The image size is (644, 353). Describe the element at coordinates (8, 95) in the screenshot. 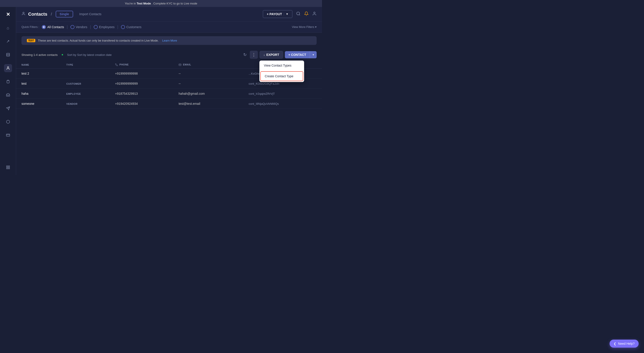

I see `inbox-icon` at that location.